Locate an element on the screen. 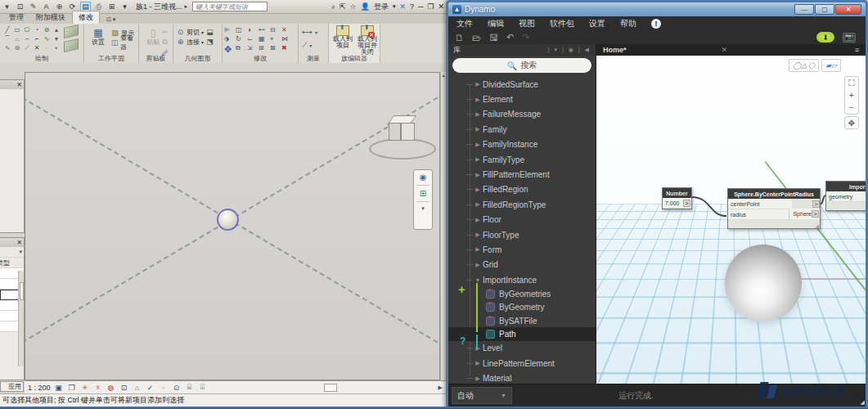 The image size is (868, 409). cut-geometry-button: ⊙剪切▾⬓ is located at coordinates (195, 32).